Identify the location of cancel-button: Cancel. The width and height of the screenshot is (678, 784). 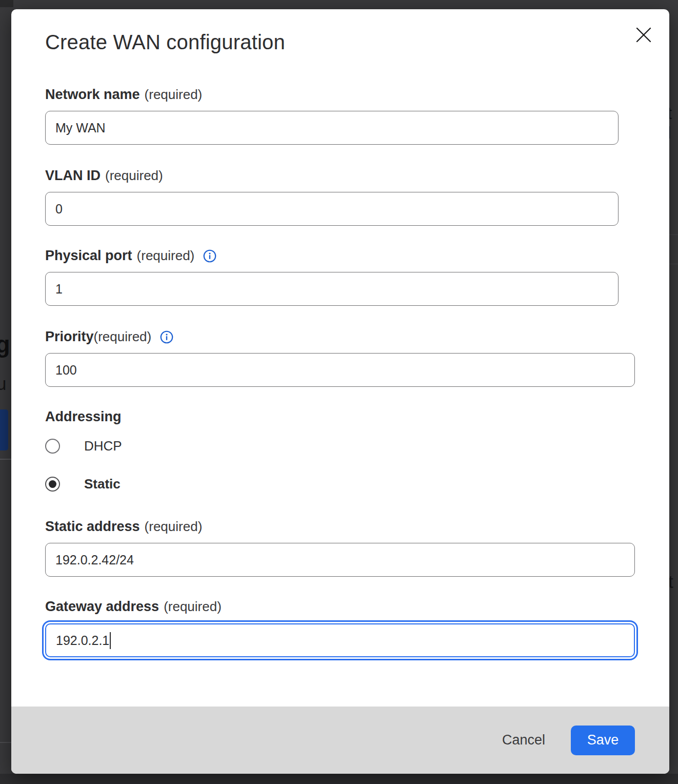
(524, 740).